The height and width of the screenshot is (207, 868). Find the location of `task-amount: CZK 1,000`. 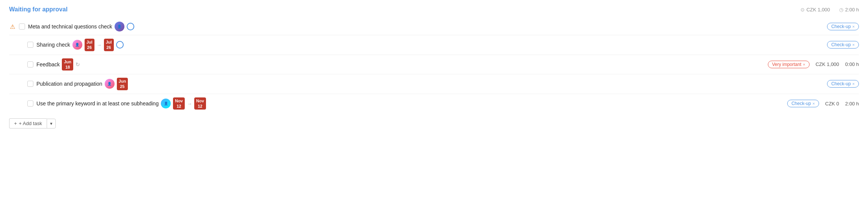

task-amount: CZK 1,000 is located at coordinates (827, 64).